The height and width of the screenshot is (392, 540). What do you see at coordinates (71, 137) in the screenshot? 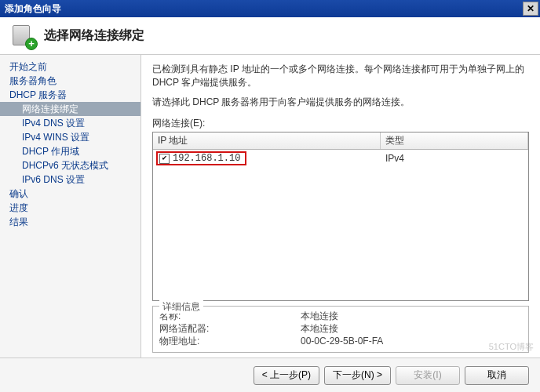
I see `nav-item-5: IPv4 WINS 设置` at bounding box center [71, 137].